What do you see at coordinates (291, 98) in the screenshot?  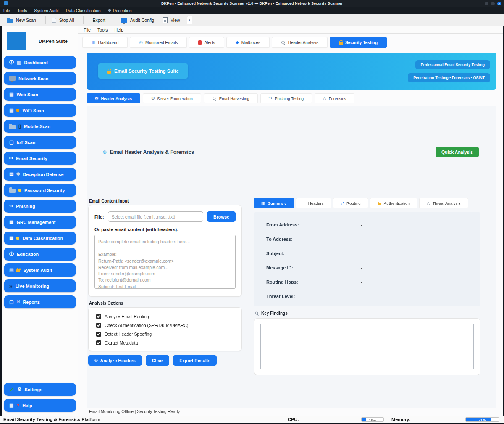 I see `security-subtabs: Header Analysis Server Enumeration Email…` at bounding box center [291, 98].